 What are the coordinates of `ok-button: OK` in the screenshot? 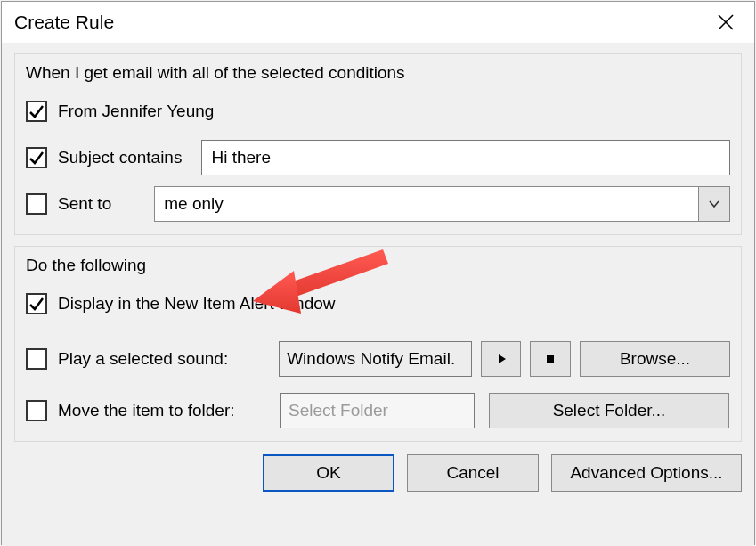 It's located at (329, 473).